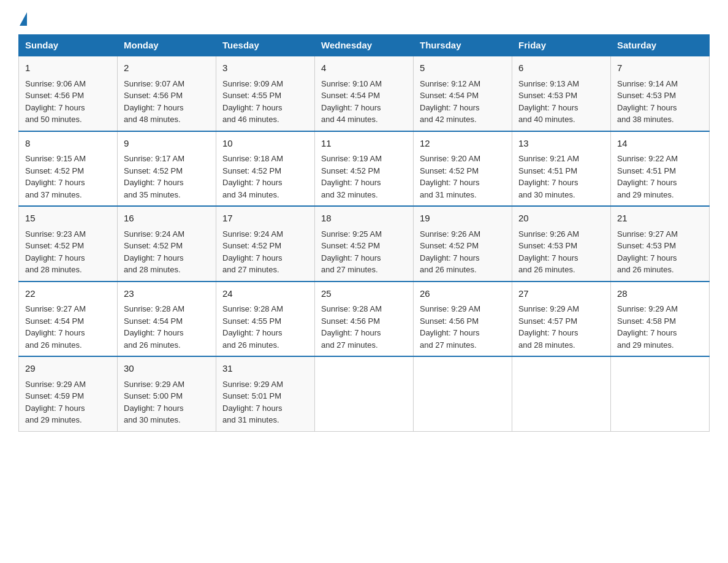  What do you see at coordinates (152, 119) in the screenshot?
I see `day-detail: and 48 minutes.` at bounding box center [152, 119].